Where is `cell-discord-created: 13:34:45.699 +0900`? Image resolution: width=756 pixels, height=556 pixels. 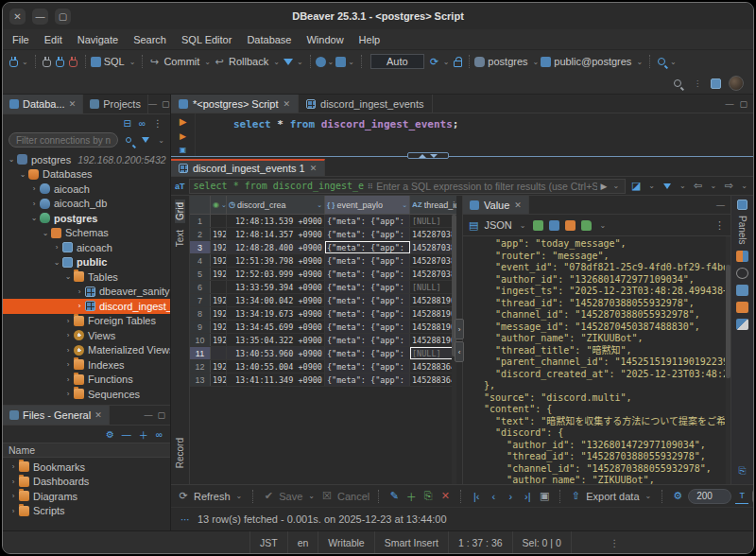
cell-discord-created: 13:34:45.699 +0900 is located at coordinates (276, 327).